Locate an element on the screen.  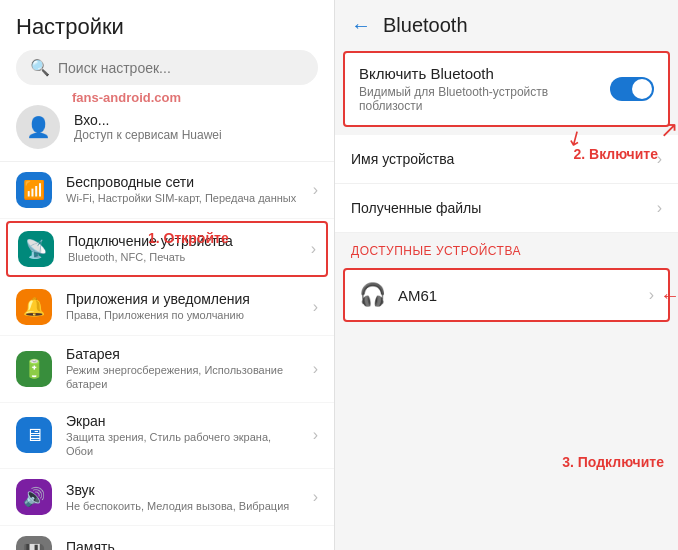
menu-section: Имя устройства › Полученные файлы › is located at coordinates (506, 184).